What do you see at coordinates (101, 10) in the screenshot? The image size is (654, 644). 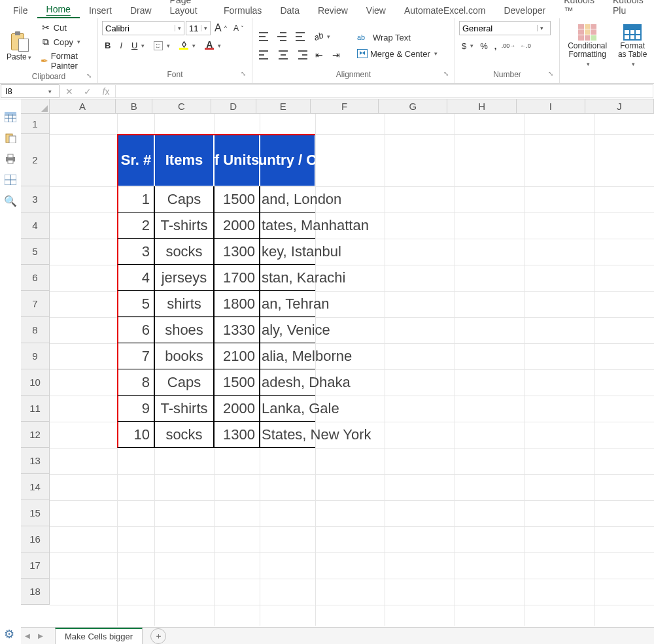 I see `tab-insert: Insert` at bounding box center [101, 10].